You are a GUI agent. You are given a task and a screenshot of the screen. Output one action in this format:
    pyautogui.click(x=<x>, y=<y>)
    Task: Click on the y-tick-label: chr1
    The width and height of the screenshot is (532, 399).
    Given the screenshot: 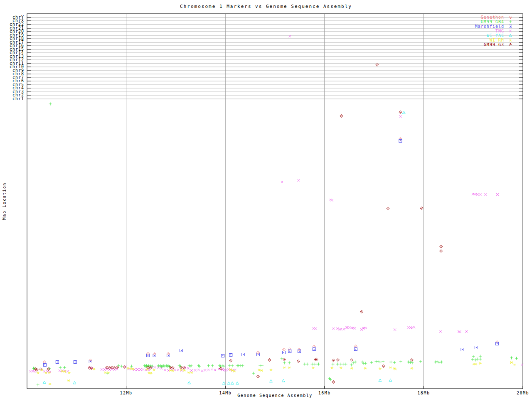 What is the action you would take?
    pyautogui.click(x=18, y=99)
    